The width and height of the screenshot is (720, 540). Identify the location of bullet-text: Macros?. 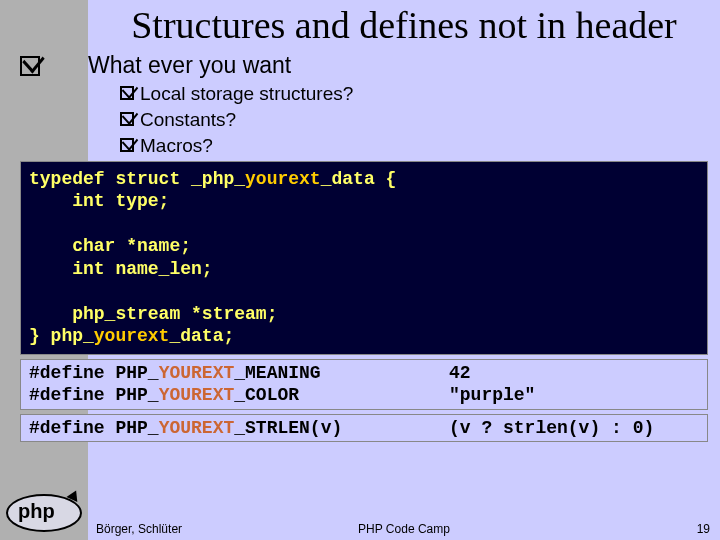
(176, 146).